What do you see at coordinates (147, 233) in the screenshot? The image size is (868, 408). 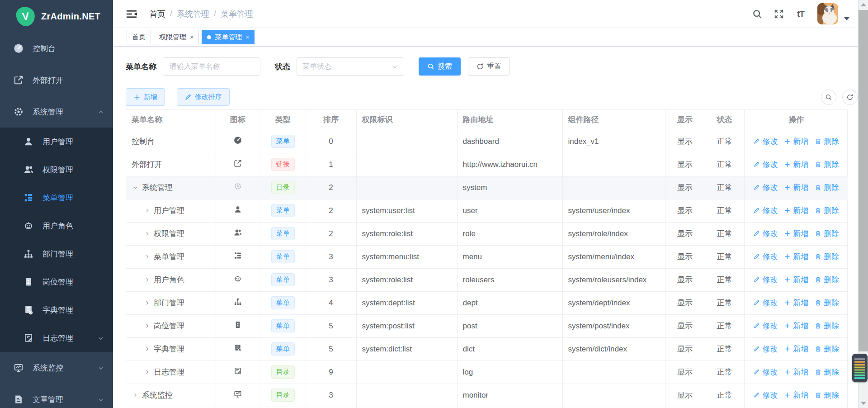 I see `chevron-right-icon` at bounding box center [147, 233].